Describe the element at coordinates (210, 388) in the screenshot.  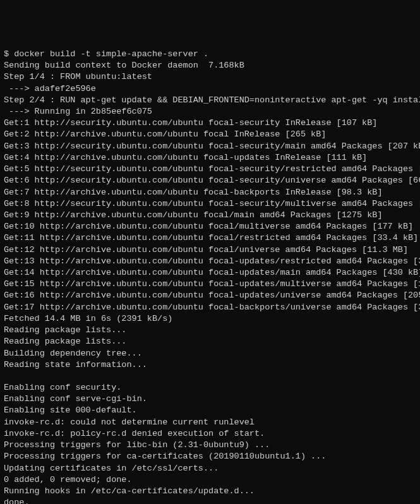
I see `terminal-line: Enabling conf security.` at that location.